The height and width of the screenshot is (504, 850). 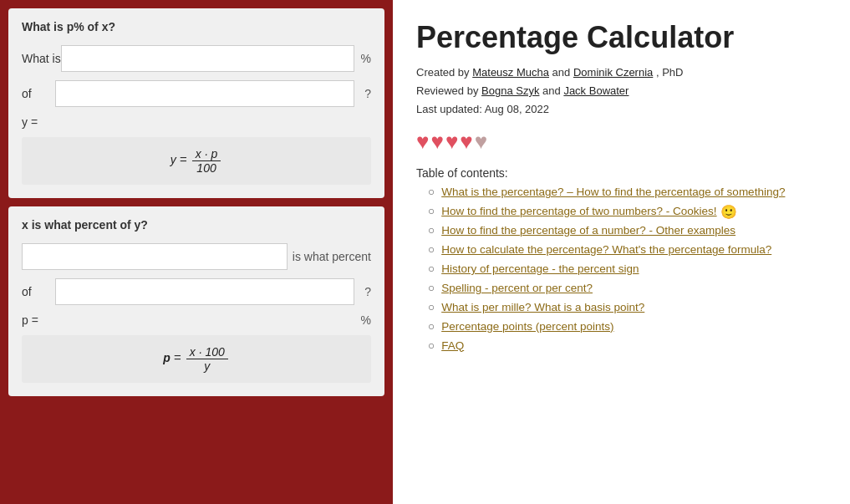 What do you see at coordinates (622, 192) in the screenshot?
I see `toc-item: What is the percentage? – How to find th…` at bounding box center [622, 192].